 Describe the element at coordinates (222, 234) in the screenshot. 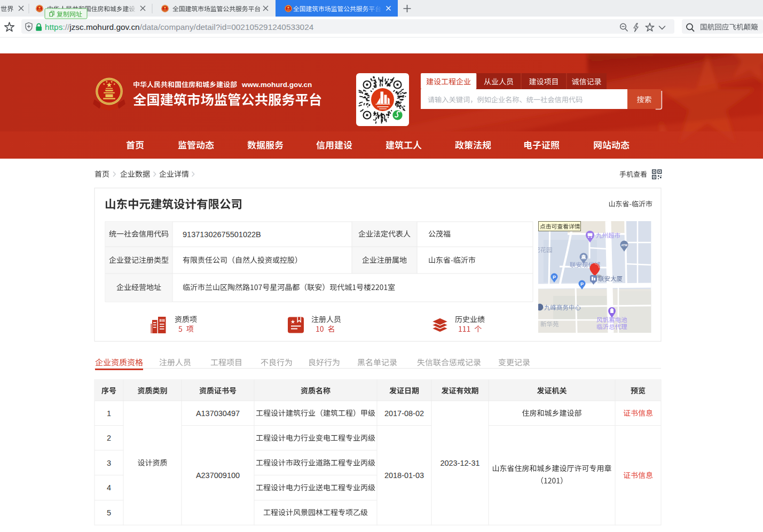

I see `svg-text: 91371302675501022B` at that location.